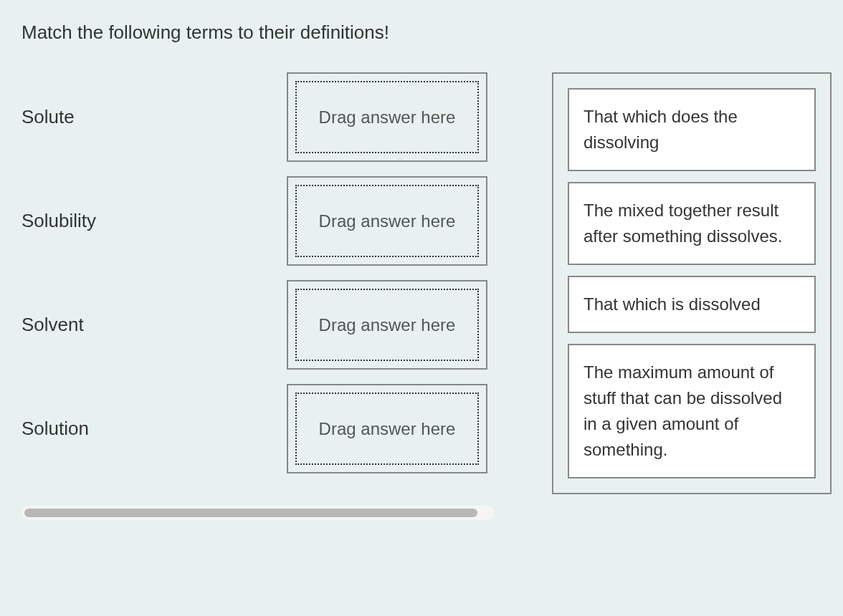  What do you see at coordinates (387, 428) in the screenshot?
I see `drop-zone-solution: Drag answer here` at bounding box center [387, 428].